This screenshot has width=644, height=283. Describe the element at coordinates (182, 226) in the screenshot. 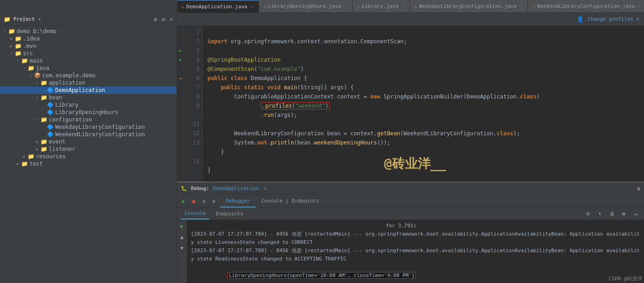

I see `side-run-icon: ▶` at that location.